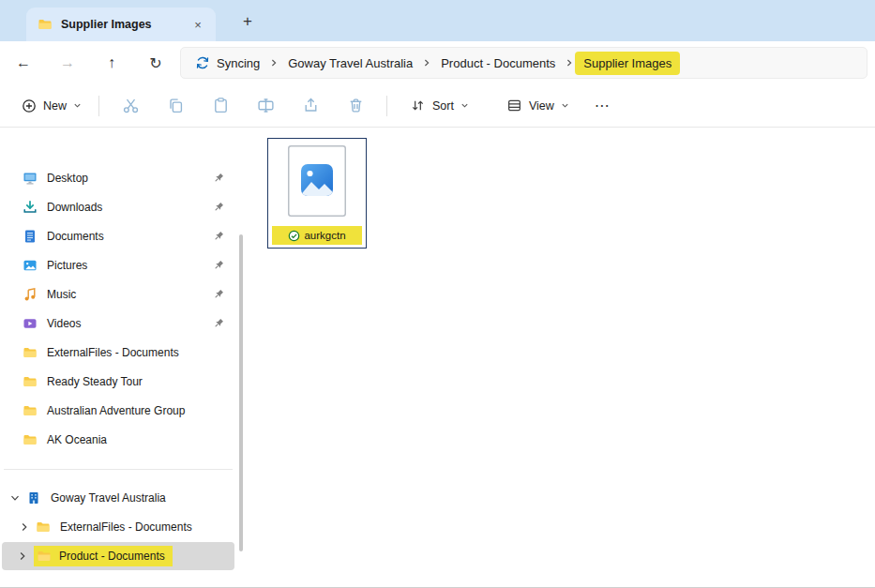  Describe the element at coordinates (30, 294) in the screenshot. I see `music-icon` at that location.